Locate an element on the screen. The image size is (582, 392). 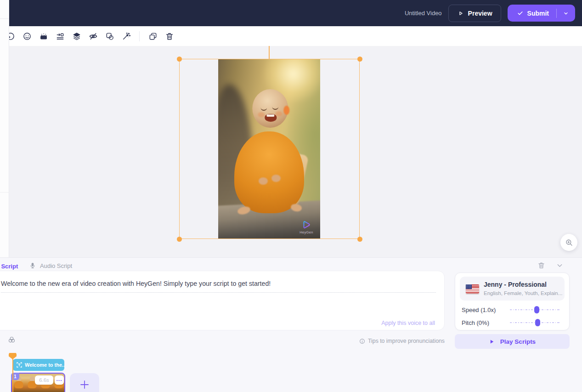
element-toolbar is located at coordinates (296, 36).